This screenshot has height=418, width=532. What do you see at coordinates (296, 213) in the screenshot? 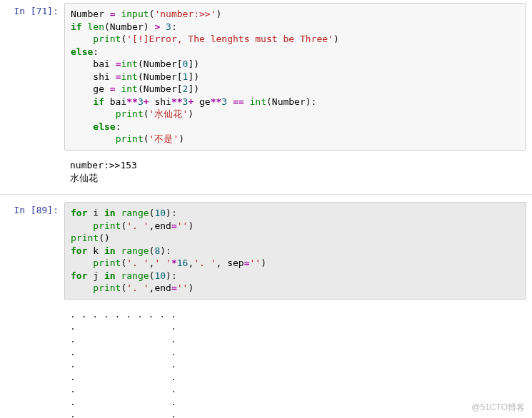
I see `code-line: for i in range(10):` at bounding box center [296, 213].